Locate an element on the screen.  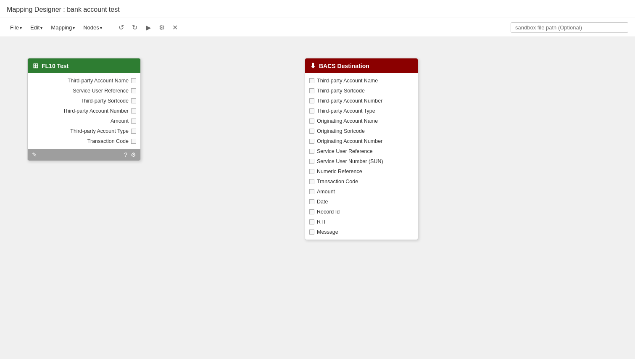
bacs-field-8: Service User Number (SUN) is located at coordinates (361, 161).